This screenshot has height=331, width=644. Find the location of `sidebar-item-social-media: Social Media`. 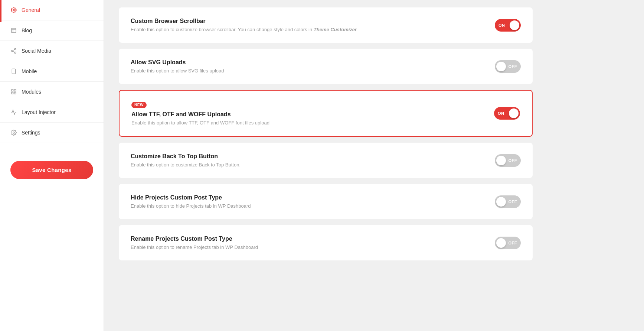

sidebar-item-social-media: Social Media is located at coordinates (52, 51).